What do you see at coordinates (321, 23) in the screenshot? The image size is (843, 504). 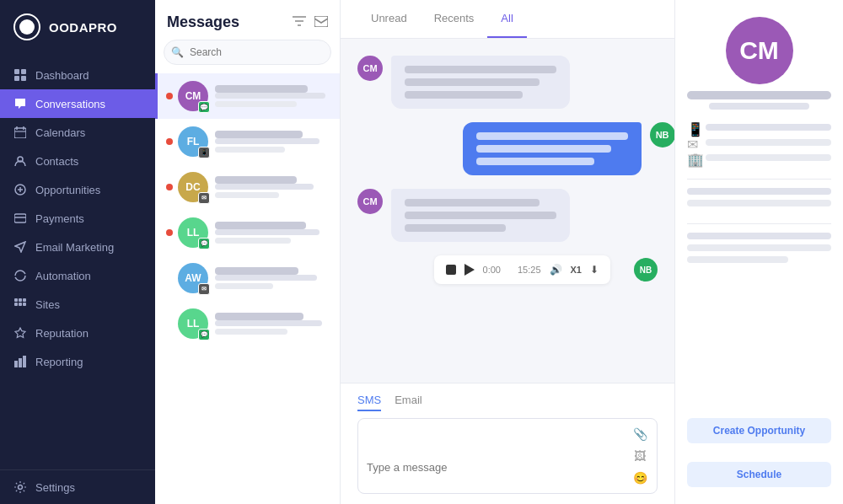 I see `mail-icon` at bounding box center [321, 23].